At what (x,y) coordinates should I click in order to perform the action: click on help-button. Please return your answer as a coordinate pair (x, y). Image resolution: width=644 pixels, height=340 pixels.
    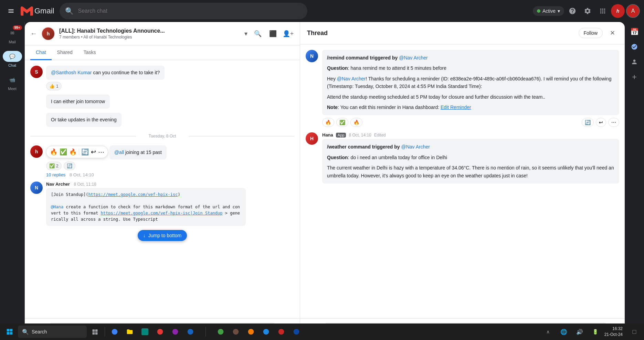
    Looking at the image, I should click on (572, 11).